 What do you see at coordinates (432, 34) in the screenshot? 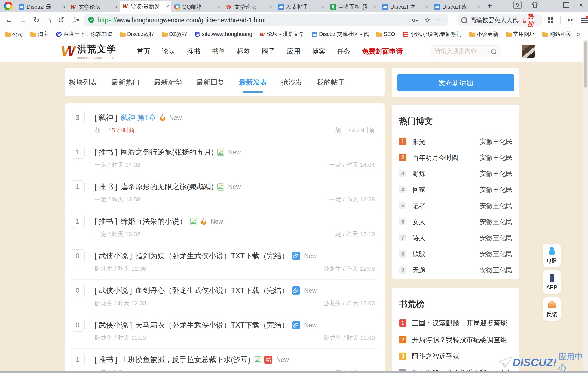
I see `bookmark-item: 小说,小说网,最新热门` at bounding box center [432, 34].